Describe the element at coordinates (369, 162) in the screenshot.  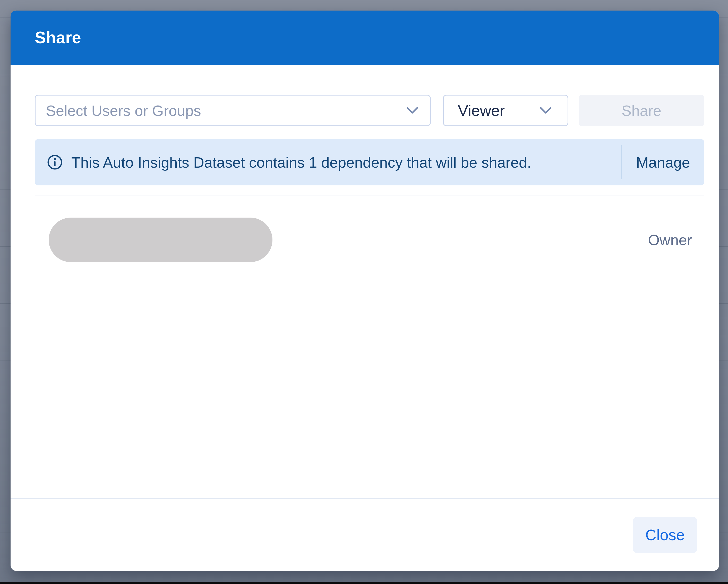
I see `dependency-info-banner: This Auto Insights Dataset contains 1 de…` at that location.